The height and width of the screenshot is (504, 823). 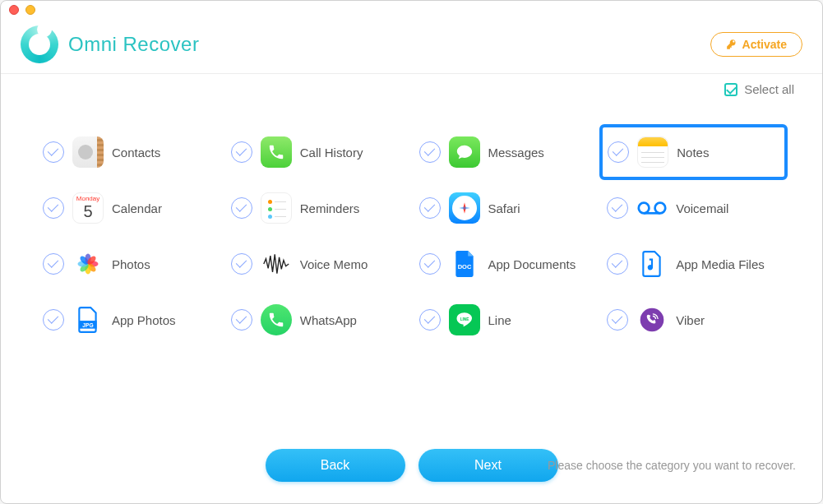 What do you see at coordinates (30, 10) in the screenshot?
I see `minimize-window-button` at bounding box center [30, 10].